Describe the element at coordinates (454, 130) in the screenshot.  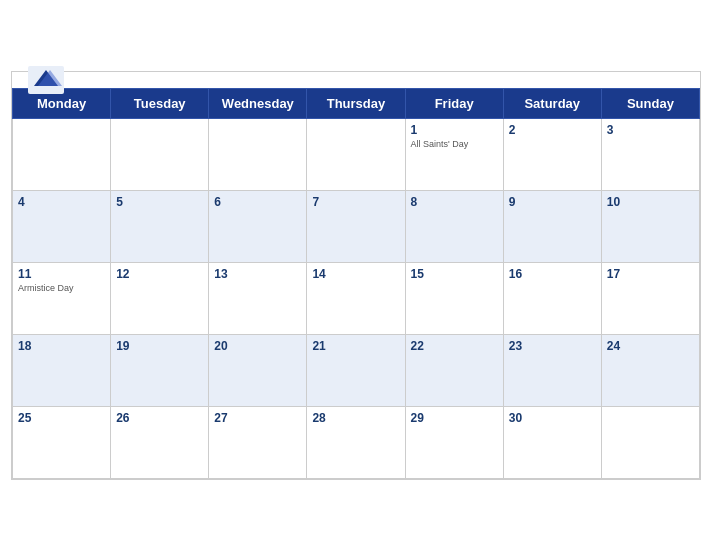
I see `day-number: 1` at that location.